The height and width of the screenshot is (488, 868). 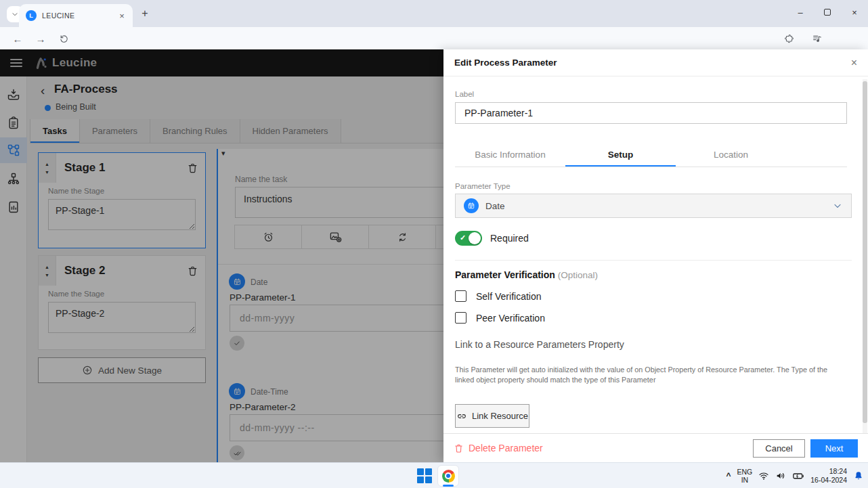 What do you see at coordinates (764, 476) in the screenshot?
I see `wifi-icon` at bounding box center [764, 476].